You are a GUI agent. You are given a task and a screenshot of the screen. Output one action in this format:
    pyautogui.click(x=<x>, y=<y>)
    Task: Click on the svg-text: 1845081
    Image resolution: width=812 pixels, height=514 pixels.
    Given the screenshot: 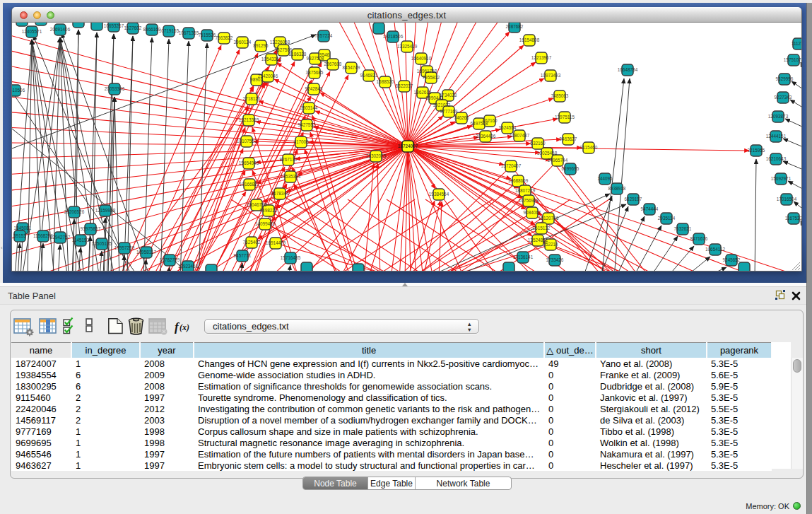 What is the action you would take?
    pyautogui.click(x=23, y=228)
    